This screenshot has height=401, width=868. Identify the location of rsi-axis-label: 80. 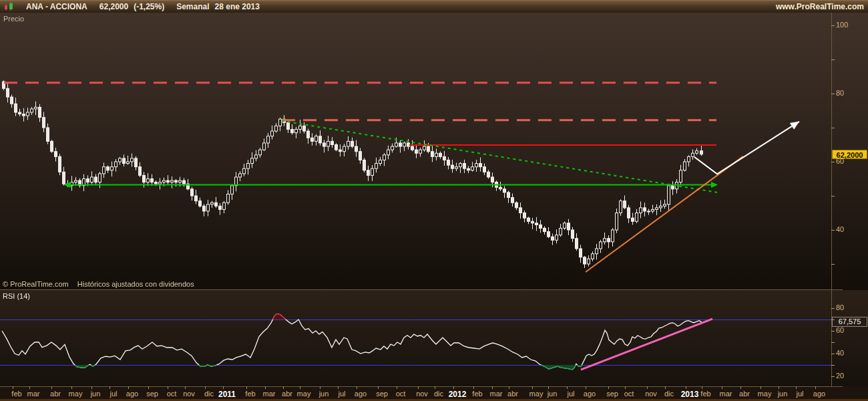
(840, 307).